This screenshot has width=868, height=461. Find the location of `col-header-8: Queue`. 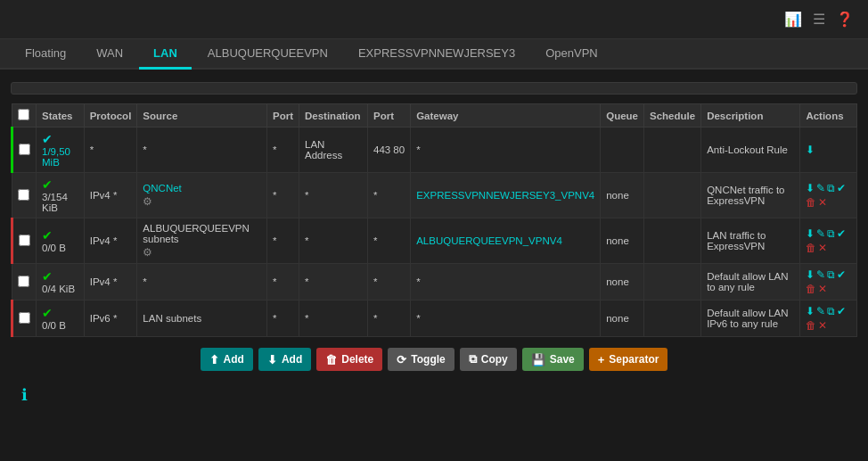

col-header-8: Queue is located at coordinates (622, 116).